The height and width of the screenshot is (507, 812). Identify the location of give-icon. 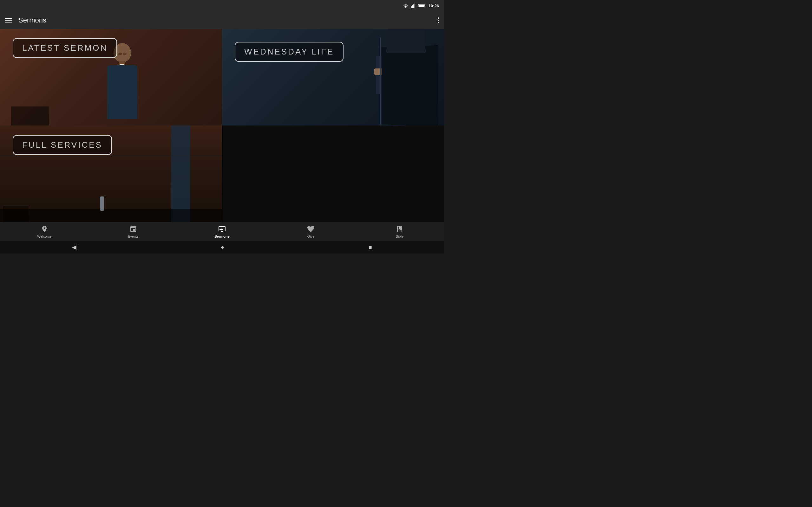
(311, 229).